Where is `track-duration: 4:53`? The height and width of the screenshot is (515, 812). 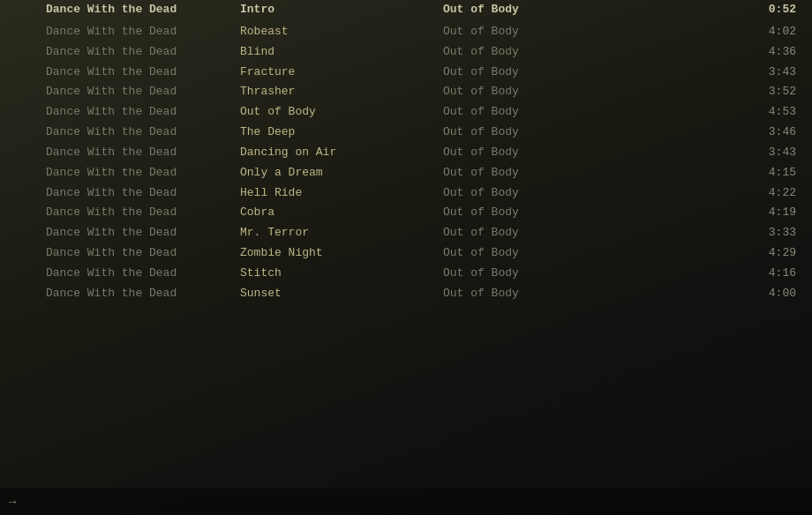
track-duration: 4:53 is located at coordinates (725, 113).